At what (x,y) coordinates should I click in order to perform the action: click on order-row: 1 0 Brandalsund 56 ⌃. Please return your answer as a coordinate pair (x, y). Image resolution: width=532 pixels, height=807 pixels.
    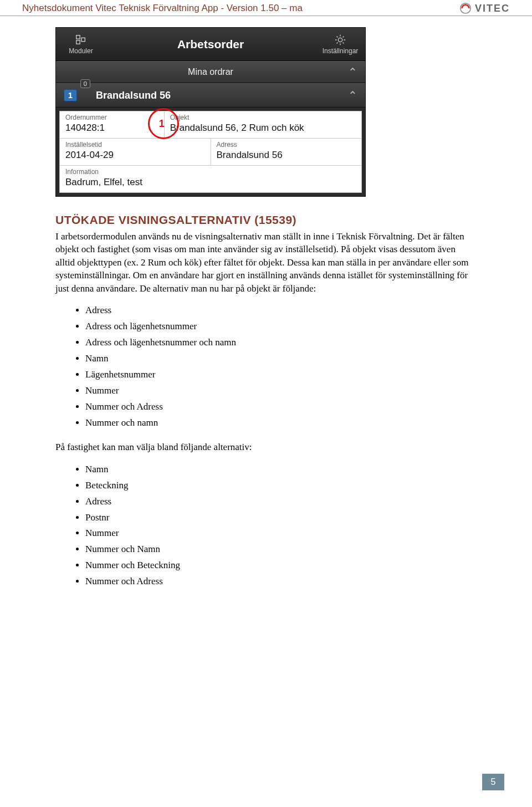
    Looking at the image, I should click on (211, 95).